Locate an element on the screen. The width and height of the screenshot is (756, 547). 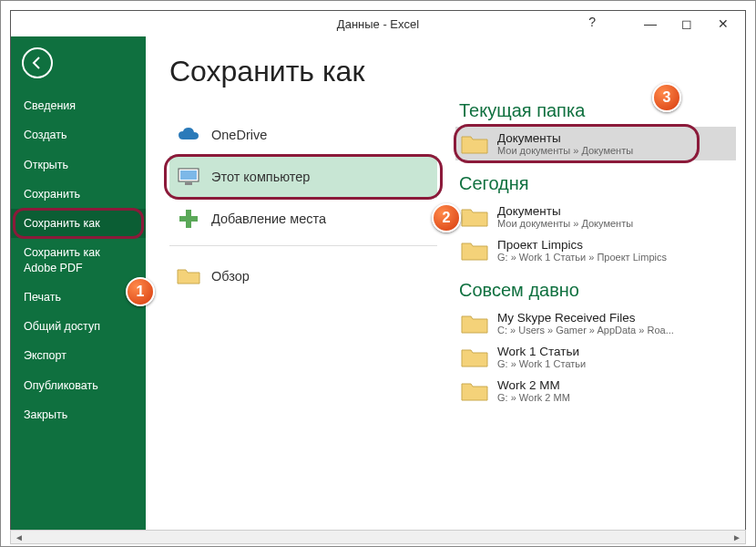
minimize-button: — is located at coordinates (650, 24).